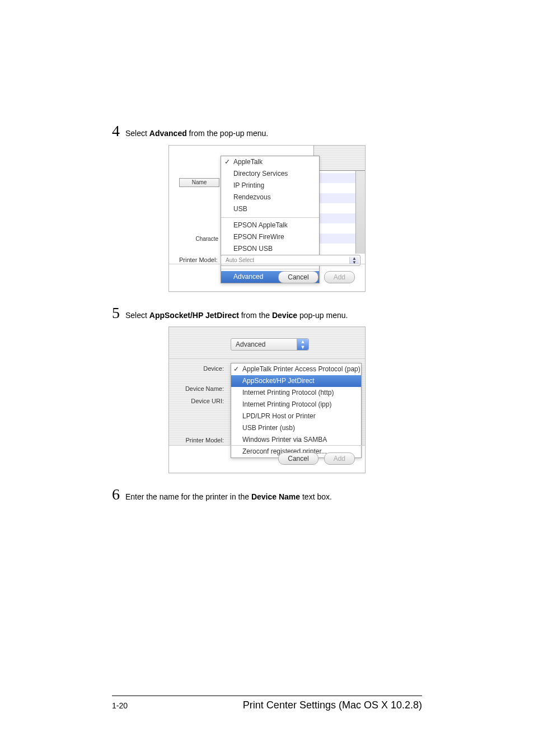 Image resolution: width=534 pixels, height=756 pixels. I want to click on menu-item-appletalk: AppleTalk, so click(270, 162).